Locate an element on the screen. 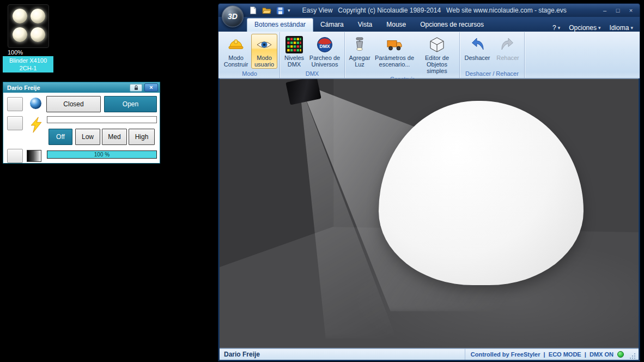 This screenshot has width=644, height=362. open-folder-icon is located at coordinates (267, 10).